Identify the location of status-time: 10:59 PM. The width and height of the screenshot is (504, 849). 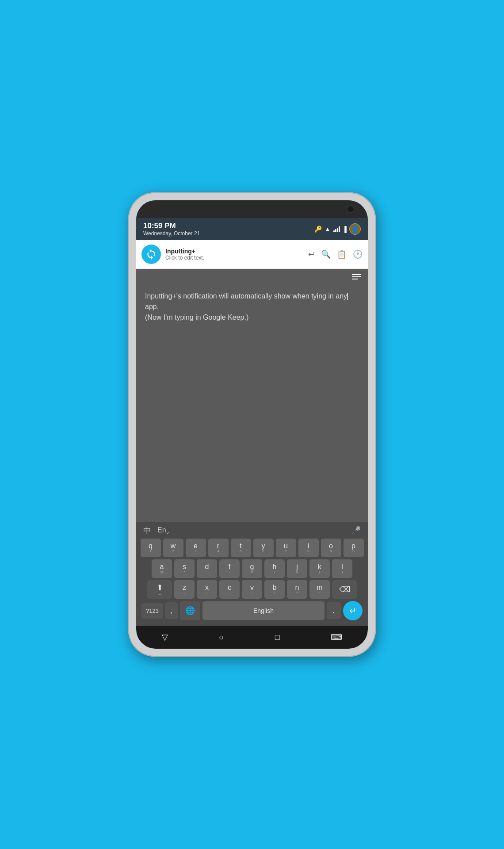
(172, 226).